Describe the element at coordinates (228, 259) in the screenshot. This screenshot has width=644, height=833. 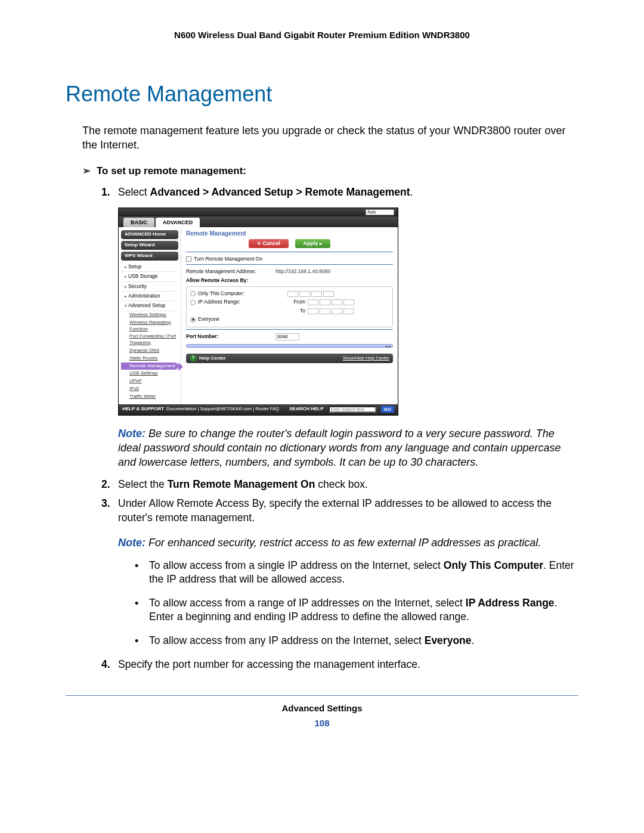
I see `turn-on-label: Turn Remote Management On` at that location.